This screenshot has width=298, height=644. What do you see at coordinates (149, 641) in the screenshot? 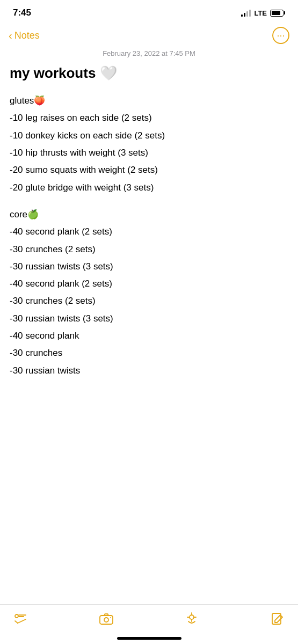
I see `home-indicator` at bounding box center [149, 641].